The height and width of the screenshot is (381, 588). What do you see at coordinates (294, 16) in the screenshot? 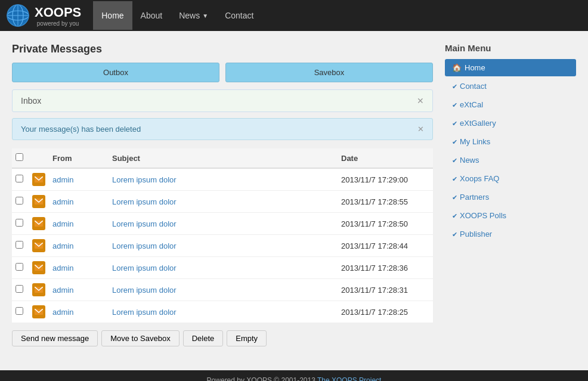
I see `navbar: XOOPS powered by you Home About News ▼ C…` at bounding box center [294, 16].